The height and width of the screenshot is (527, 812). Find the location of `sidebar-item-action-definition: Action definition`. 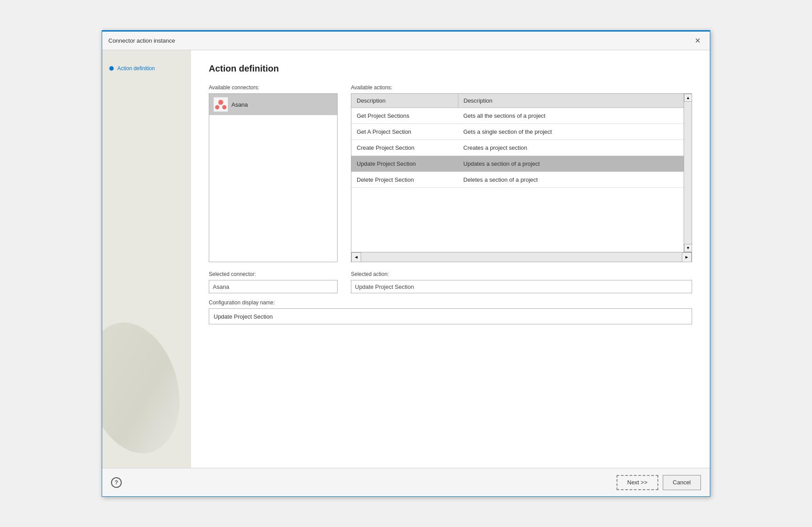

sidebar-item-action-definition: Action definition is located at coordinates (147, 68).